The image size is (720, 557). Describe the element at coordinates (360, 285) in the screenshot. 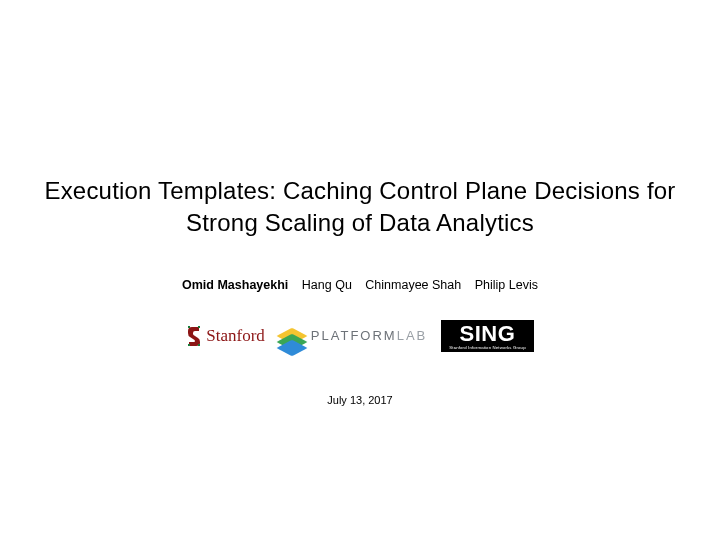

I see `authors-line: Omid Mashayekhi Hang Qu Chinmayee Shah P…` at that location.